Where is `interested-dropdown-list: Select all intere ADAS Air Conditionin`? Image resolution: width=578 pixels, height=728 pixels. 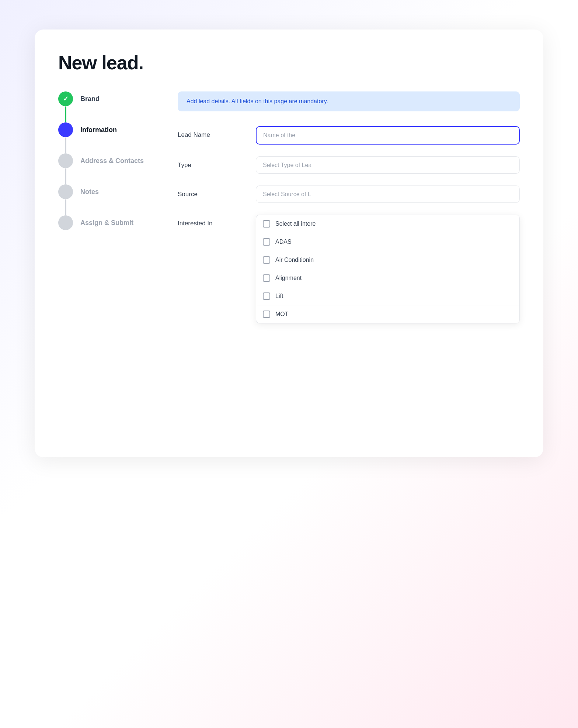
interested-dropdown-list: Select all intere ADAS Air Conditionin is located at coordinates (388, 269).